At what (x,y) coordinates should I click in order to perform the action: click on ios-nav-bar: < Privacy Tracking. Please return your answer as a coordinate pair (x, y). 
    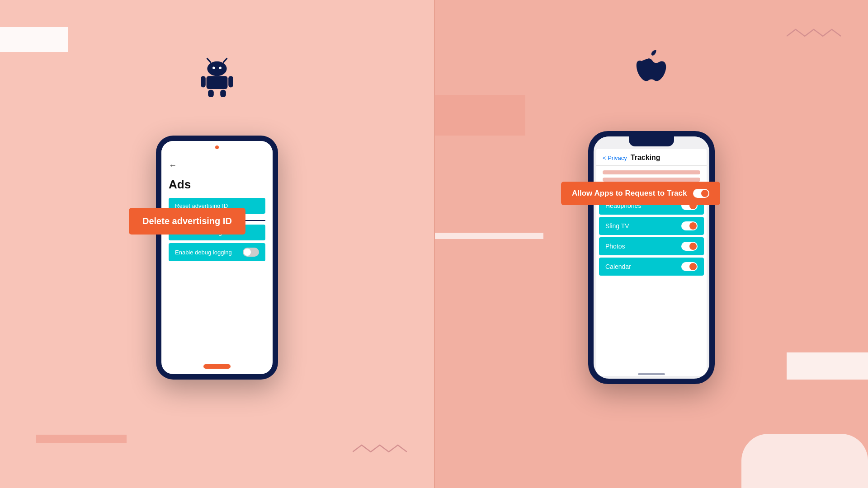
    Looking at the image, I should click on (651, 157).